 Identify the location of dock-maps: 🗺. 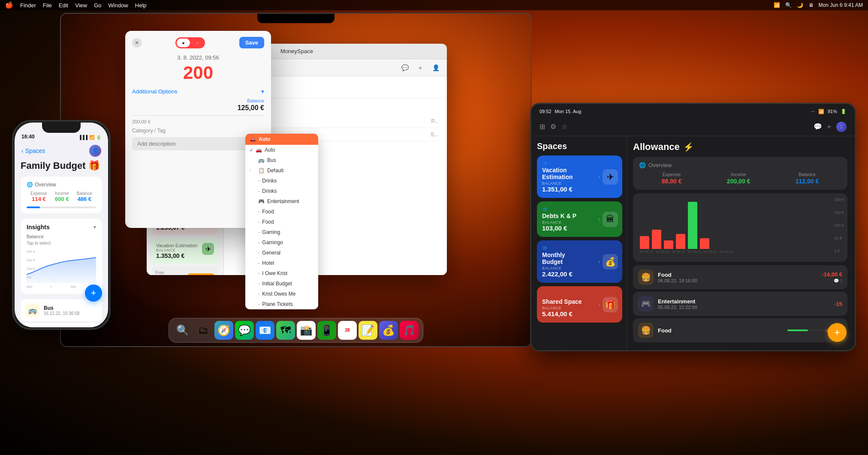
(286, 330).